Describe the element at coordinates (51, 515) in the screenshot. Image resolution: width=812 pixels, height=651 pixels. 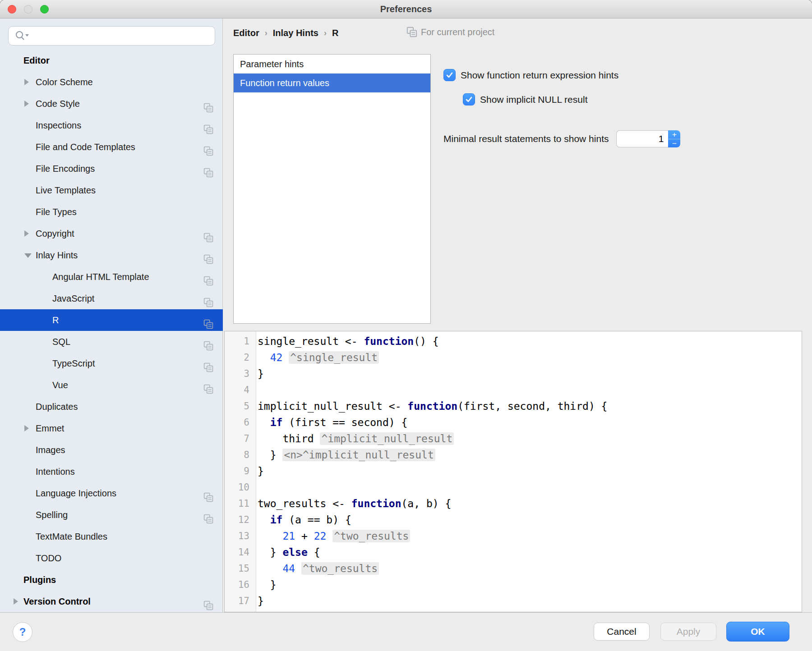
I see `sidebar-item-label: Spelling` at that location.